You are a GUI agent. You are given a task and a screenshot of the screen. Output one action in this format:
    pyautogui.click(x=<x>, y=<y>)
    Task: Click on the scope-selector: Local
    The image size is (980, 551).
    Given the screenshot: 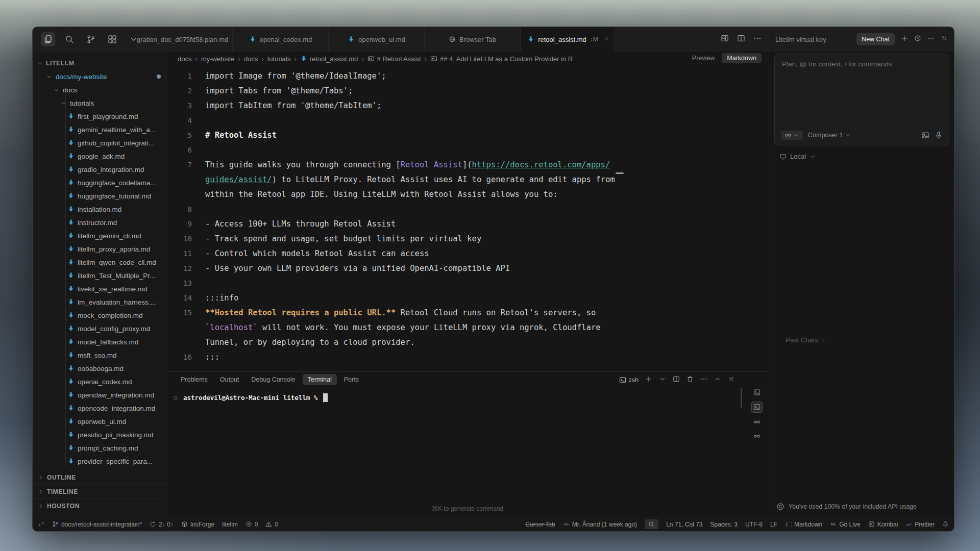 What is the action you would take?
    pyautogui.click(x=797, y=156)
    